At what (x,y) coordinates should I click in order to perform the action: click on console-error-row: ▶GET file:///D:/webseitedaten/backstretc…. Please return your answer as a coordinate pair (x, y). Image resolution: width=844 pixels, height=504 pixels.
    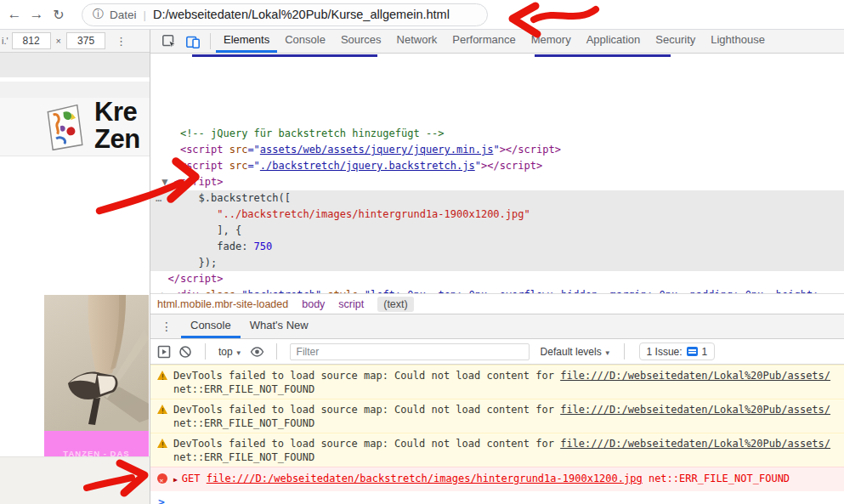
    Looking at the image, I should click on (497, 479).